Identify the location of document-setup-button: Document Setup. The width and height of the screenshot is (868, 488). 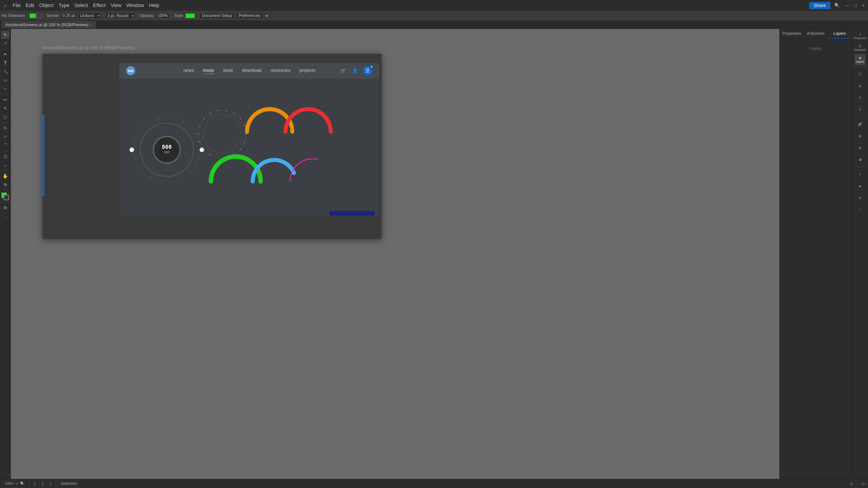
(217, 16).